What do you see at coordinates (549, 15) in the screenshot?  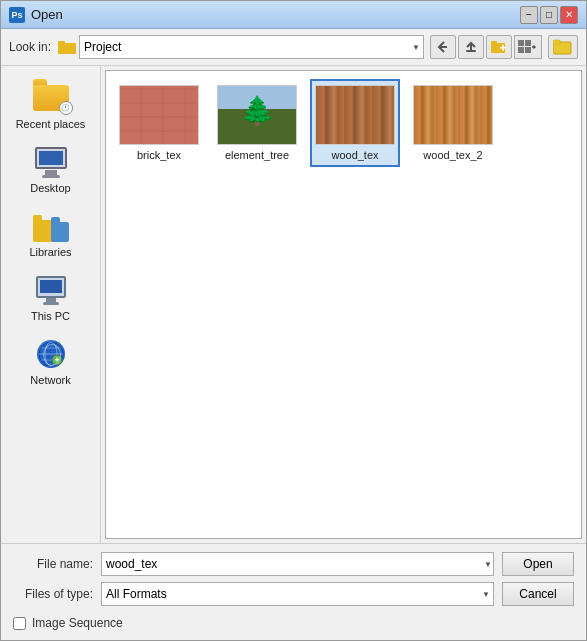 I see `maximize-button: □` at bounding box center [549, 15].